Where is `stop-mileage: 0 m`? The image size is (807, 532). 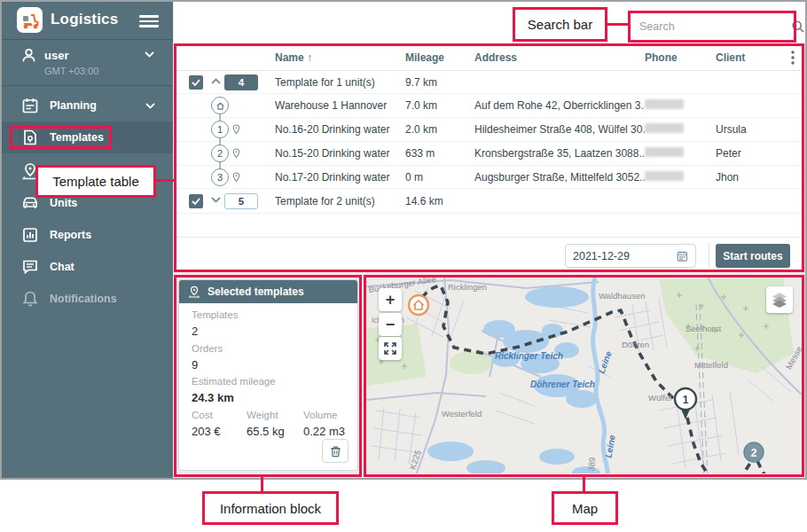
stop-mileage: 0 m is located at coordinates (440, 177).